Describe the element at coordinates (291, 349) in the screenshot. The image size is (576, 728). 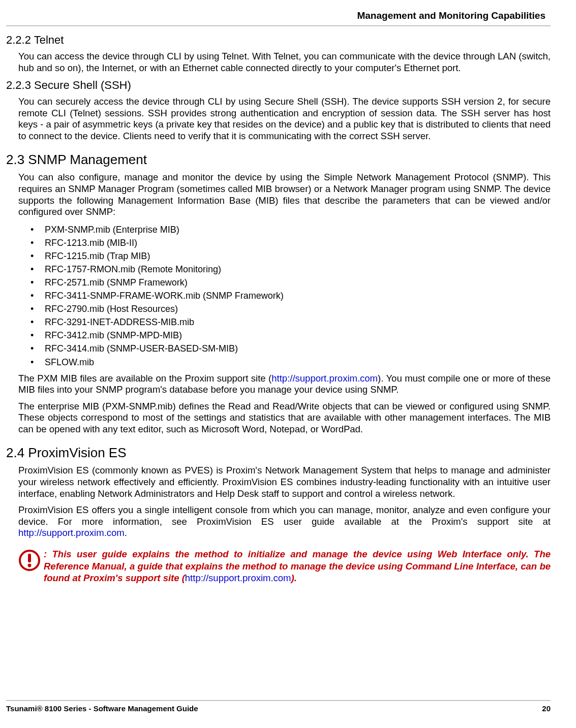
I see `list-item: RFC-3414.mib (SNMP-USER-BASED-SM-MIB)` at that location.